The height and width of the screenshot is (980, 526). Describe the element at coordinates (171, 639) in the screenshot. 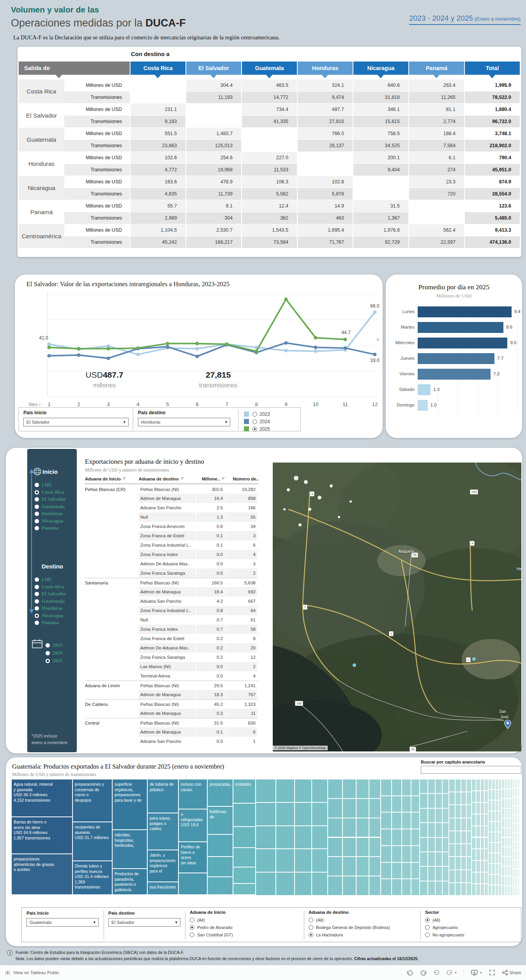

I see `aduana-row: Zona Franca de Estelí0.28` at that location.